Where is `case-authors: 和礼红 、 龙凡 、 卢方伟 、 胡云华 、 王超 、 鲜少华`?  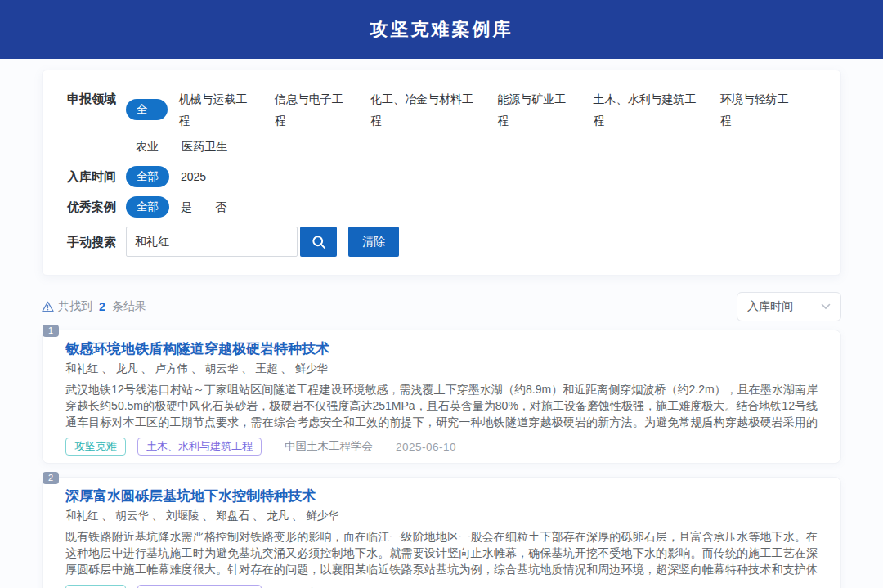 case-authors: 和礼红 、 龙凡 、 卢方伟 、 胡云华 、 王超 、 鲜少华 is located at coordinates (441, 369).